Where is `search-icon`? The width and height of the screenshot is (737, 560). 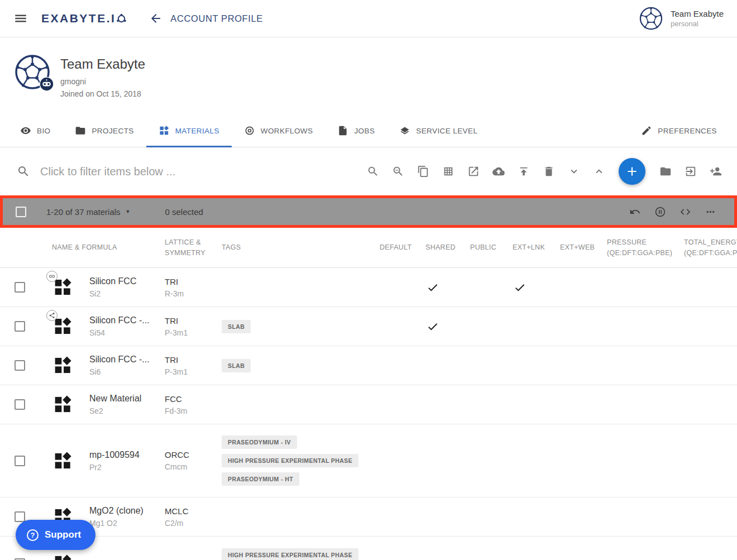
search-icon is located at coordinates (373, 171).